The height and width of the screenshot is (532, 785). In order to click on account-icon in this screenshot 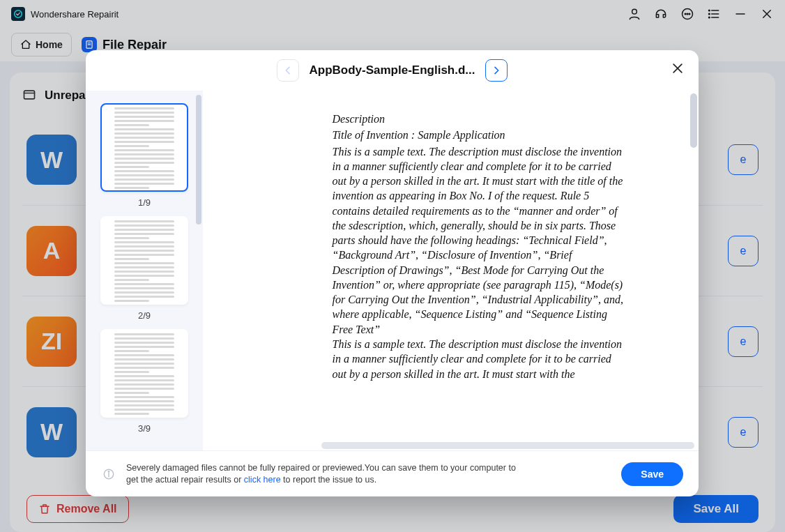, I will do `click(634, 14)`.